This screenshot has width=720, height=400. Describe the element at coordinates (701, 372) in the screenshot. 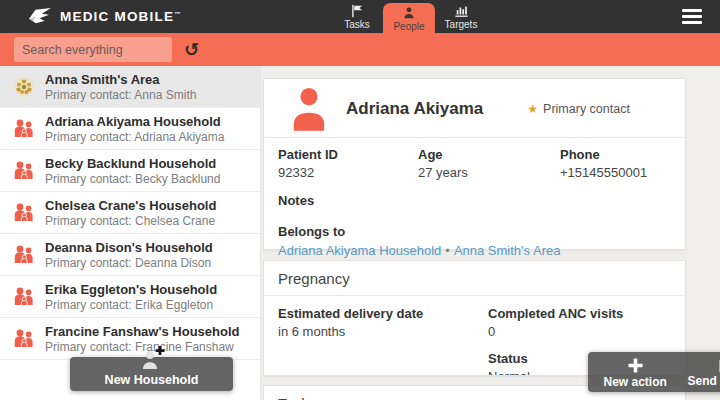

I see `send-message-button: Send message` at that location.